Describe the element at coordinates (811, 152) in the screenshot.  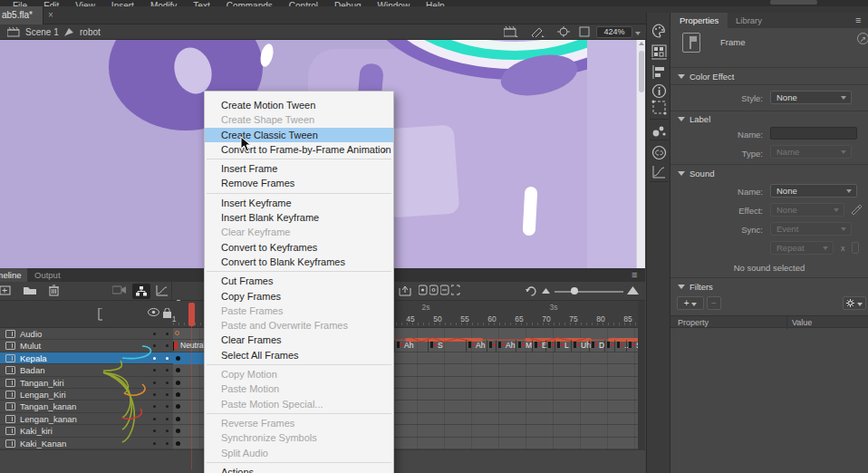
I see `label-type-dropdown: Name` at that location.